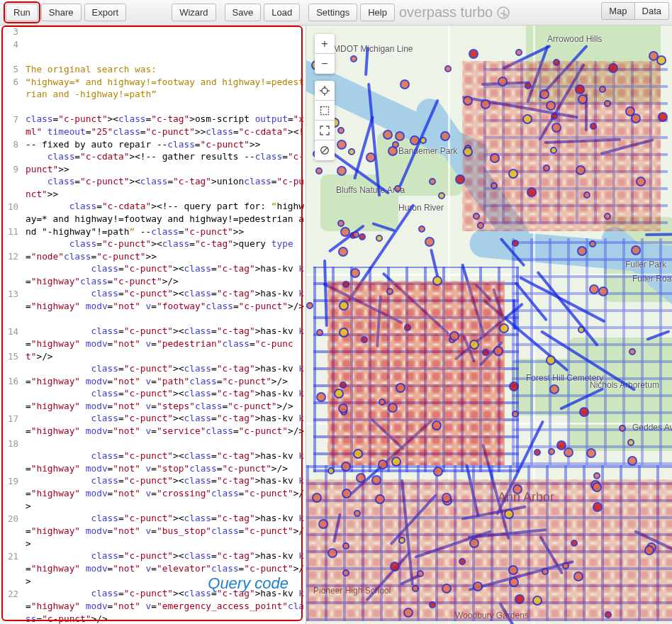 Image resolution: width=672 pixels, height=624 pixels. Describe the element at coordinates (325, 64) in the screenshot. I see `zoom-out-button: −` at that location.